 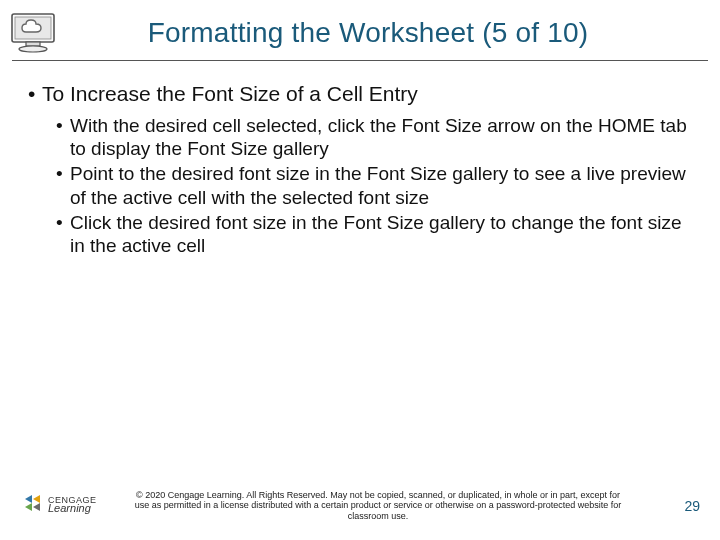 What do you see at coordinates (360, 33) in the screenshot?
I see `title-row: Formatting the Worksheet (5 of 10)` at bounding box center [360, 33].